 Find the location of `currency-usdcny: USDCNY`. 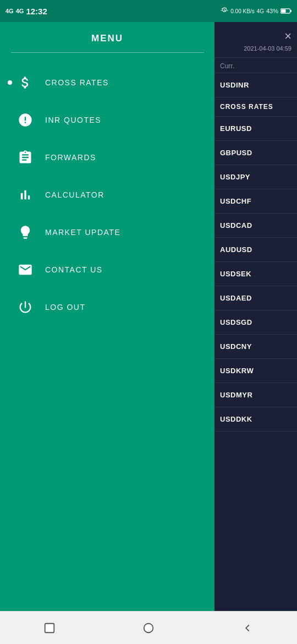

currency-usdcny: USDCNY is located at coordinates (256, 347).